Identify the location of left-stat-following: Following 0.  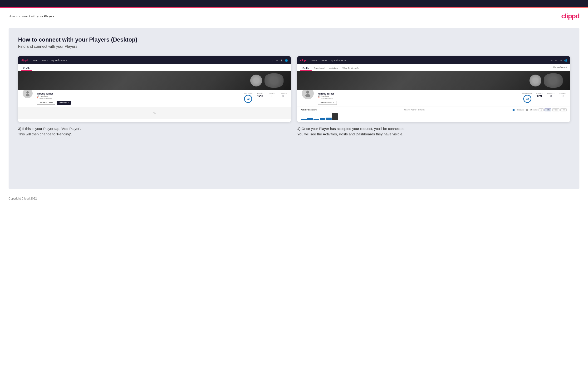
(283, 95).